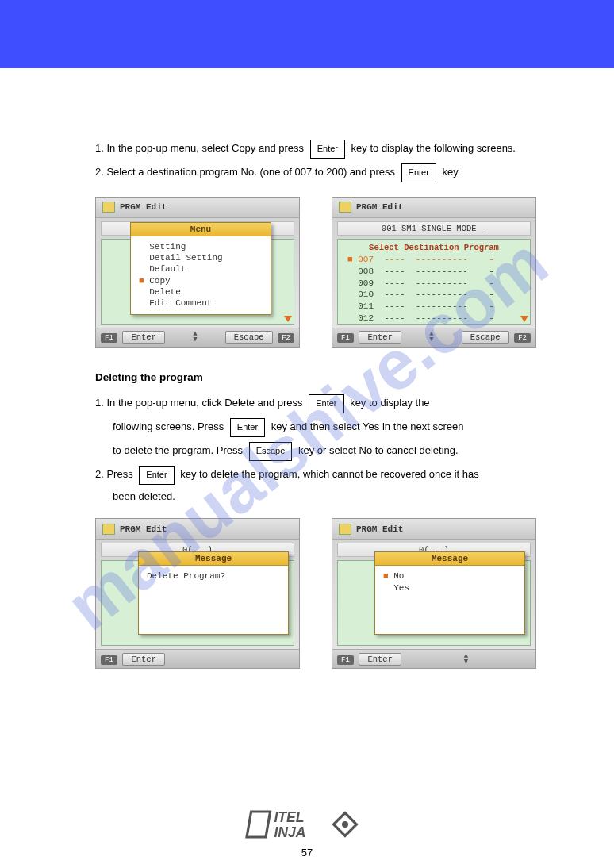 This screenshot has height=868, width=614. Describe the element at coordinates (390, 403) in the screenshot. I see `text: key to display the` at that location.